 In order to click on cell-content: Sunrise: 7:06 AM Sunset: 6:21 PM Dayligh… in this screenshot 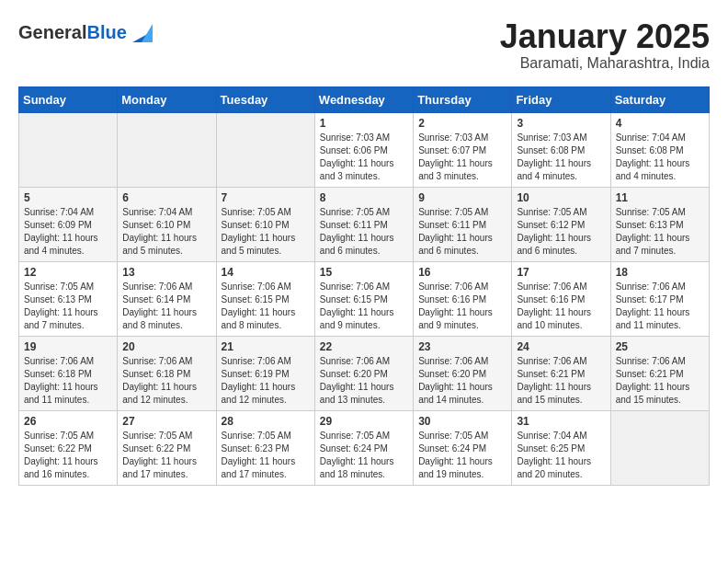, I will do `click(561, 381)`.